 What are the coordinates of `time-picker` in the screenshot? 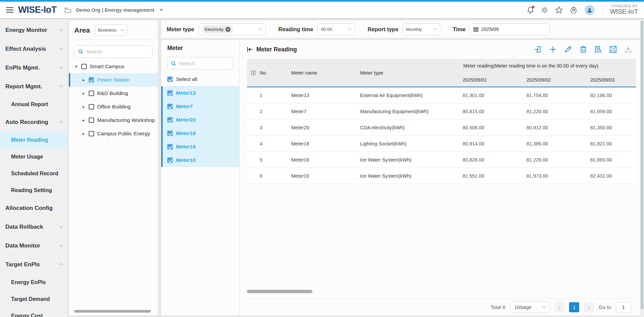 It's located at (510, 30).